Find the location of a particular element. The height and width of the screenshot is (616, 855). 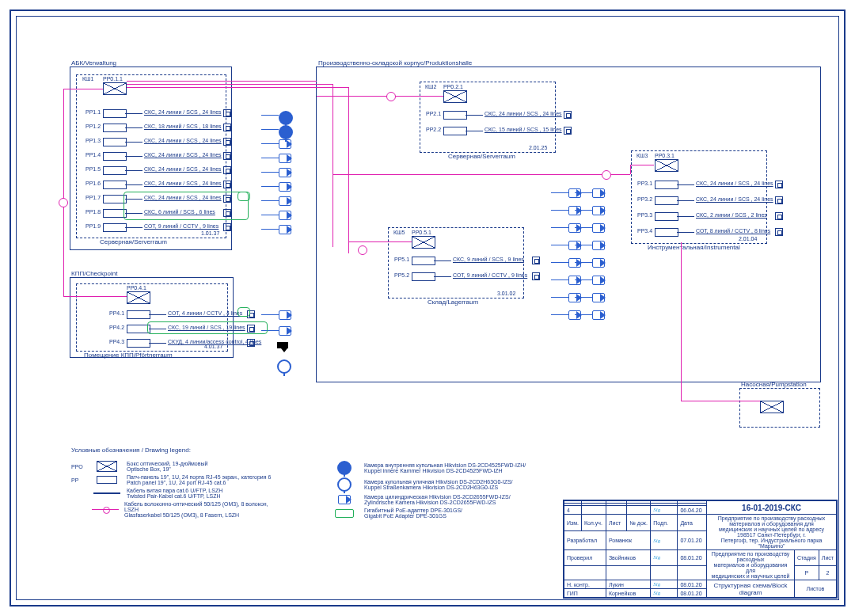

pp-label: PP3.1 is located at coordinates (644, 184).